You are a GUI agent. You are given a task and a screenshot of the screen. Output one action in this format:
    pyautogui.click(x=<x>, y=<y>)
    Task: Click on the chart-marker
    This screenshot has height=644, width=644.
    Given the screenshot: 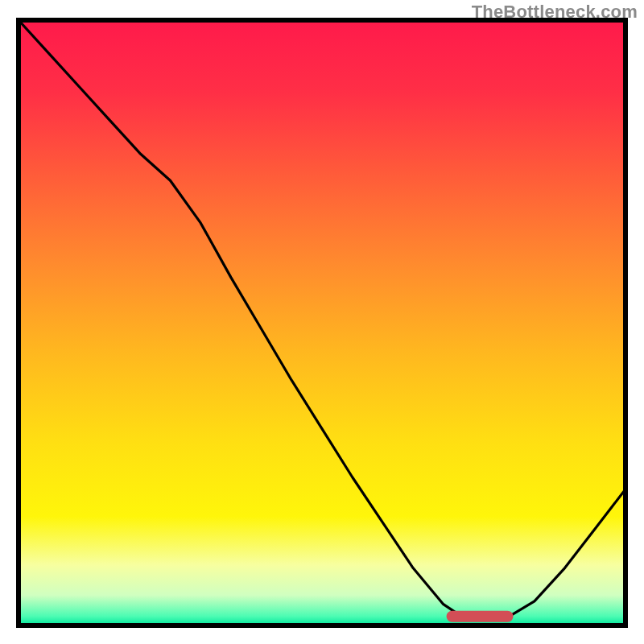 What is the action you would take?
    pyautogui.click(x=480, y=617)
    